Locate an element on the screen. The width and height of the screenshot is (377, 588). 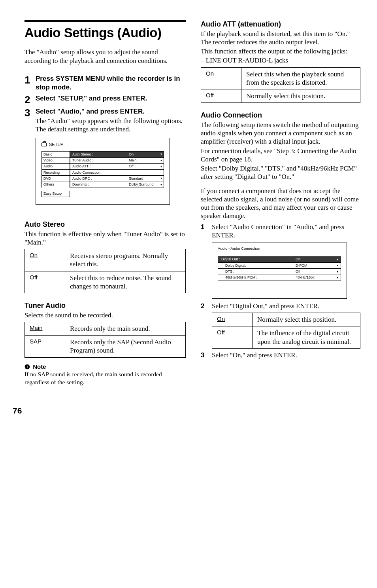
setup-cat-dvd: DVD is located at coordinates (56, 178).